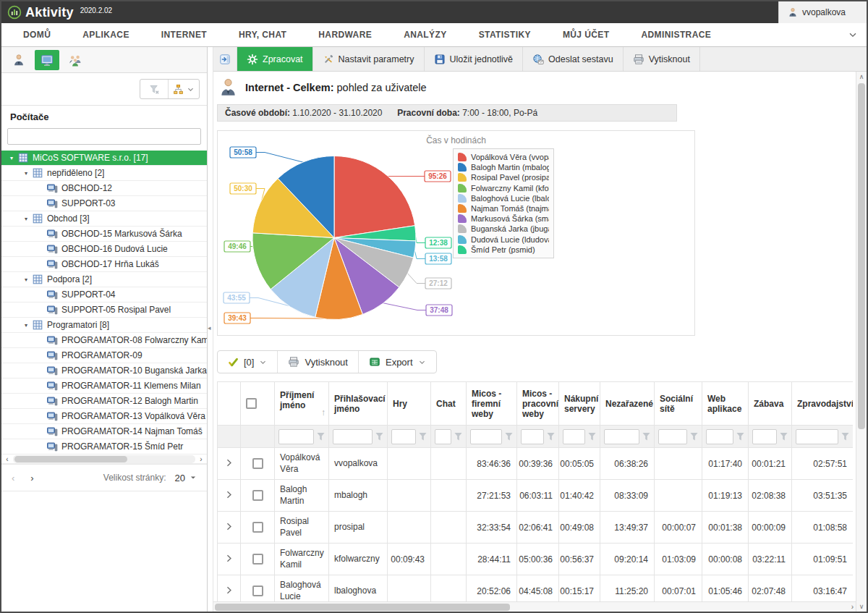 The height and width of the screenshot is (613, 868). I want to click on tree-node: PROGRAMATOR-08 Folwarczny Kamil, so click(104, 340).